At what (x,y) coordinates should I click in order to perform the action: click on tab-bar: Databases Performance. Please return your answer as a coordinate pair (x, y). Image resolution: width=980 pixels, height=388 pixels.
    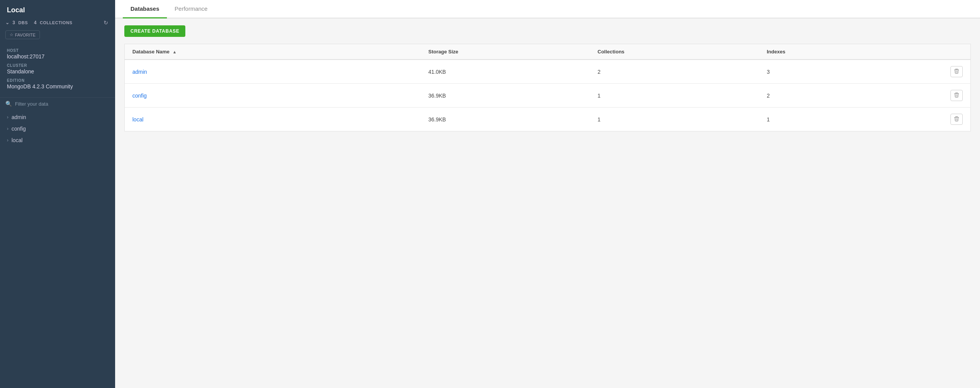
    Looking at the image, I should click on (548, 9).